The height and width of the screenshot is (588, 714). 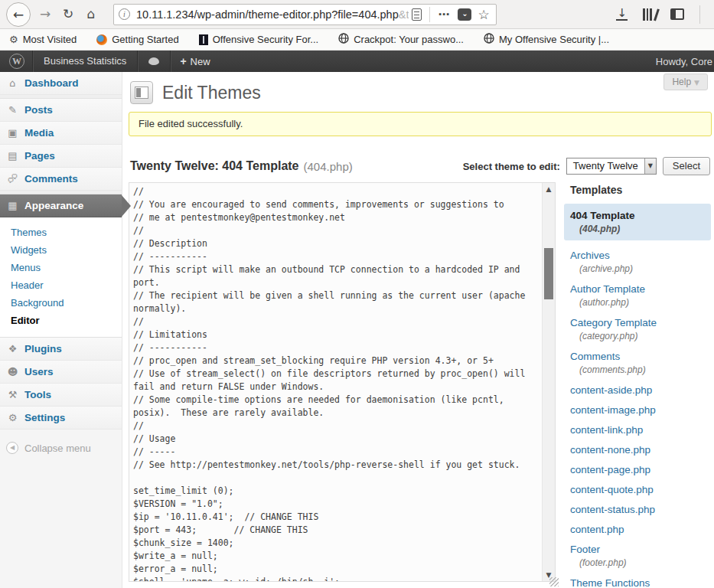 I want to click on sidebar-item-comments: 🗪︎ Comments, so click(x=61, y=179).